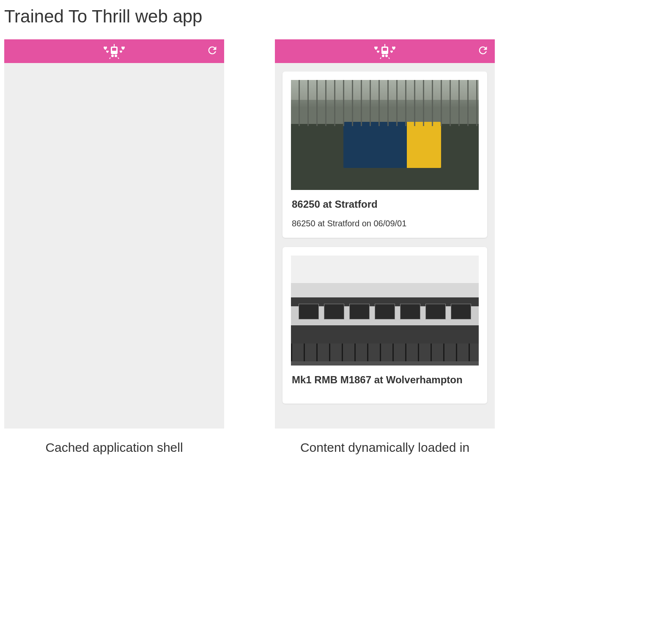 This screenshot has width=672, height=624. What do you see at coordinates (385, 204) in the screenshot?
I see `card-title: 86250 at Stratford` at bounding box center [385, 204].